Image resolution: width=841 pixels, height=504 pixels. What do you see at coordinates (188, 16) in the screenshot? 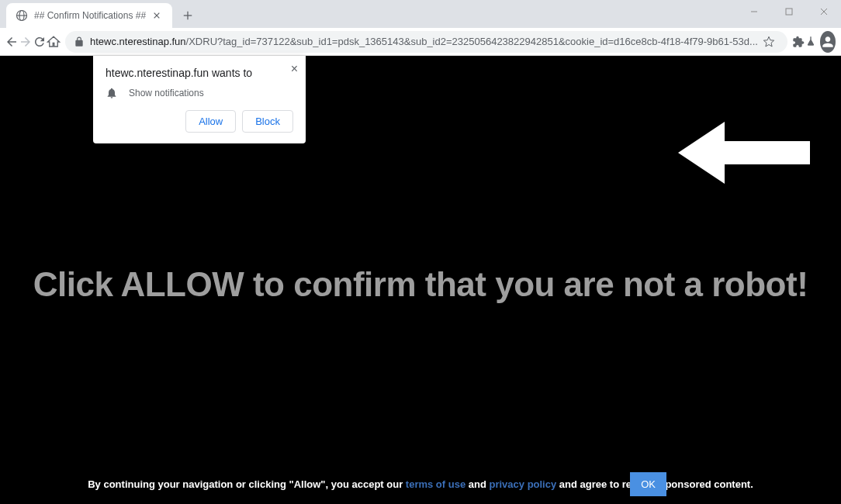
I see `new-tab-button` at bounding box center [188, 16].